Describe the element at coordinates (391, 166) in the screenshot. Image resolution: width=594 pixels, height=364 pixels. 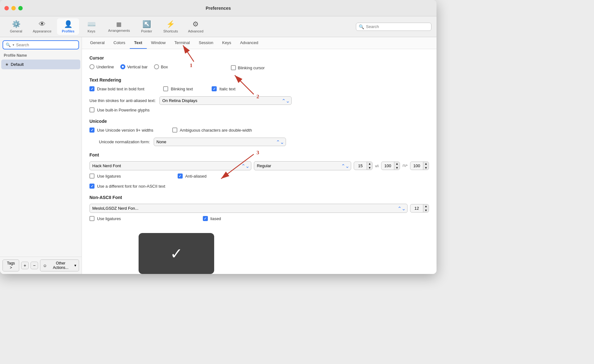
I see `vertical-spacing-input-group: ▲ ▼` at that location.